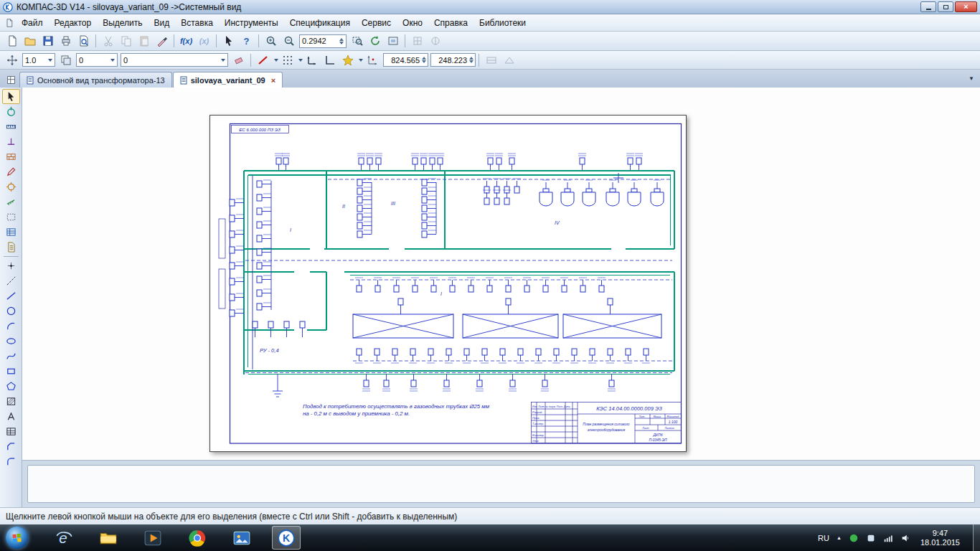 This screenshot has width=980, height=551. Describe the element at coordinates (251, 23) in the screenshot. I see `menu-item-tools: Инструменты` at that location.